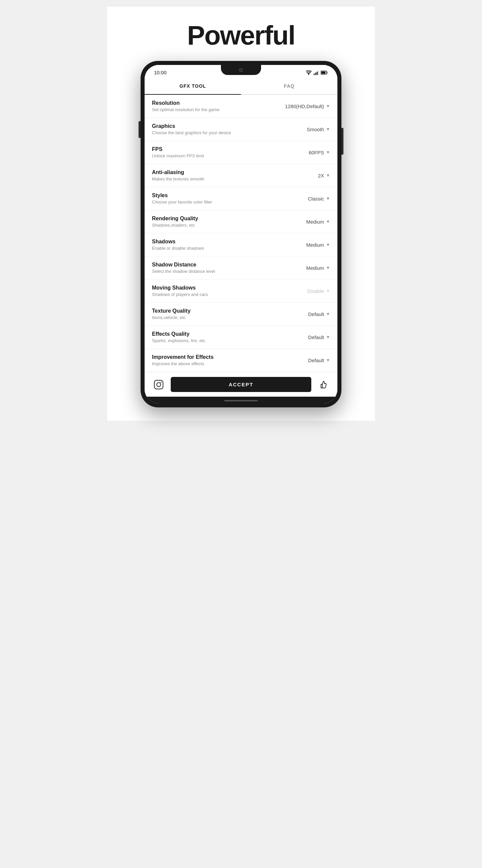 The height and width of the screenshot is (868, 482). I want to click on setting-label-rendering-quality: Rendering Quality, so click(229, 219).